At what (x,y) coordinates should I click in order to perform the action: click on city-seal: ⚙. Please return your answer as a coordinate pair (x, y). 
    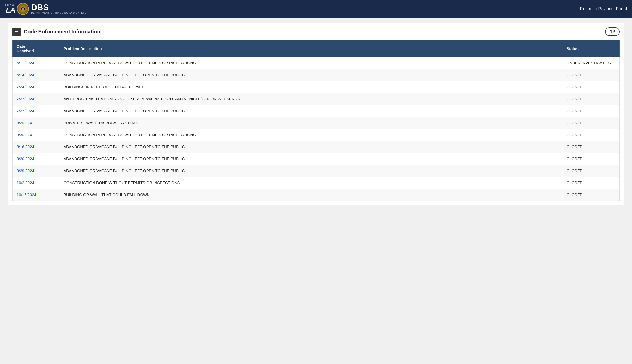
    Looking at the image, I should click on (23, 9).